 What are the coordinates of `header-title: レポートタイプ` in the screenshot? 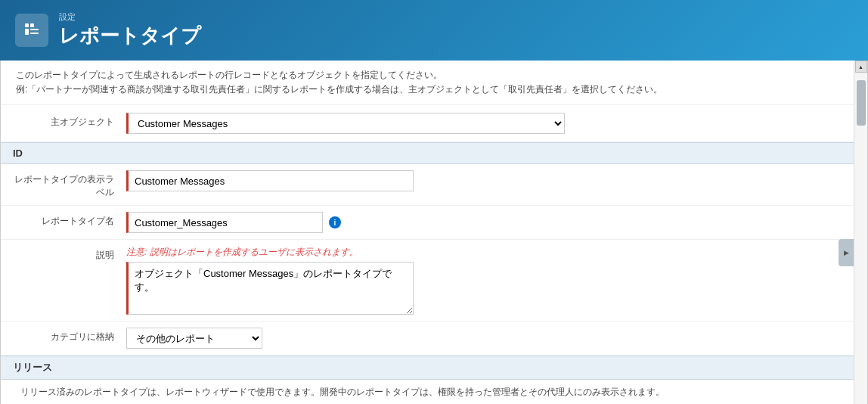 It's located at (130, 36).